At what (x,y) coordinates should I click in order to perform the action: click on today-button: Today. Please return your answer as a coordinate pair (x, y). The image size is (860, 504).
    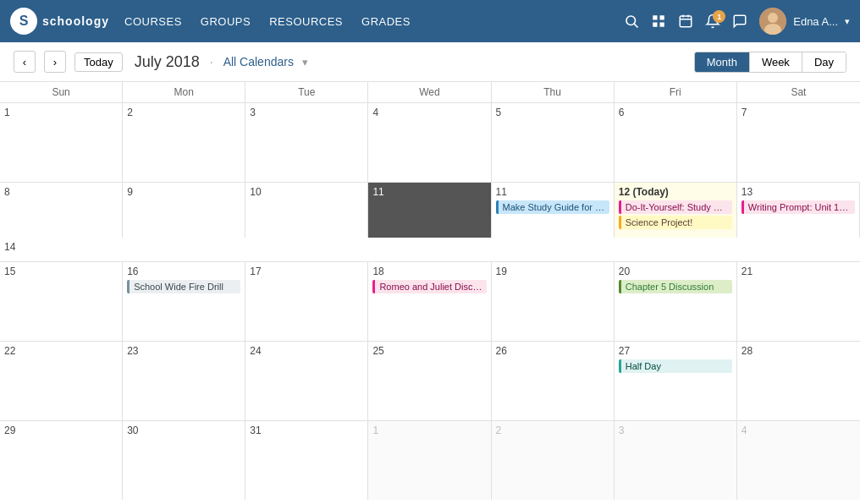
    Looking at the image, I should click on (98, 63).